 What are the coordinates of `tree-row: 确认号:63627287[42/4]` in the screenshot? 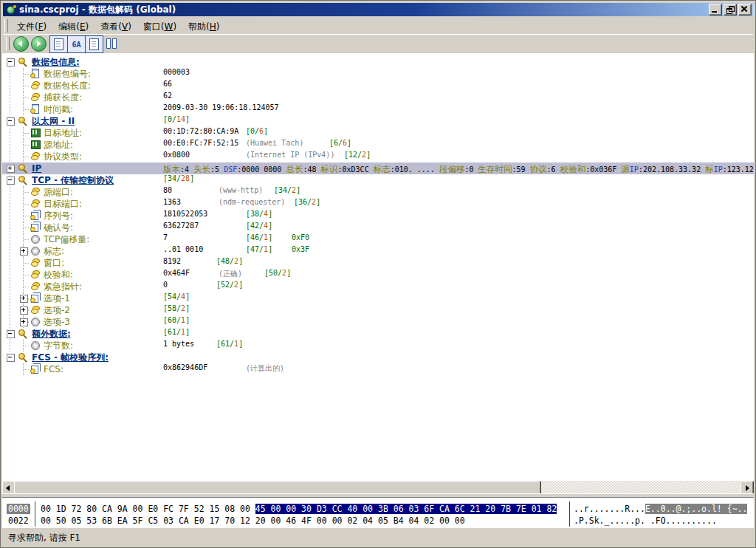 It's located at (378, 227).